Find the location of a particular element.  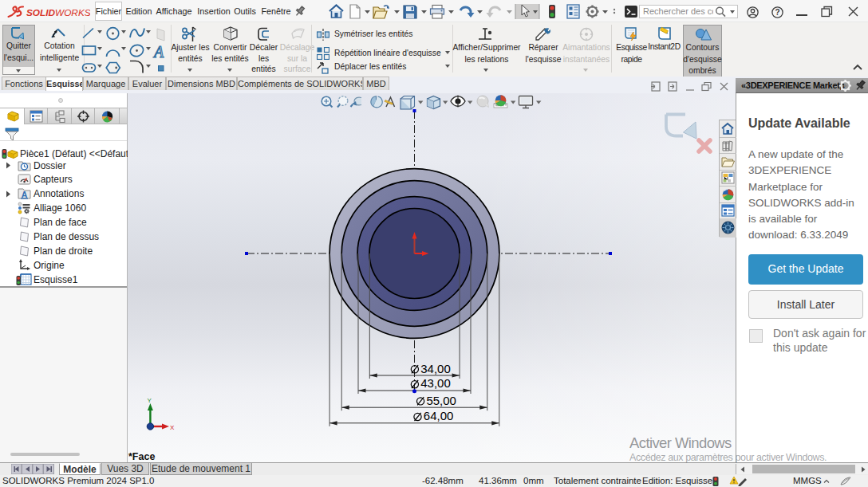

svg-text: 43,00 is located at coordinates (436, 383).